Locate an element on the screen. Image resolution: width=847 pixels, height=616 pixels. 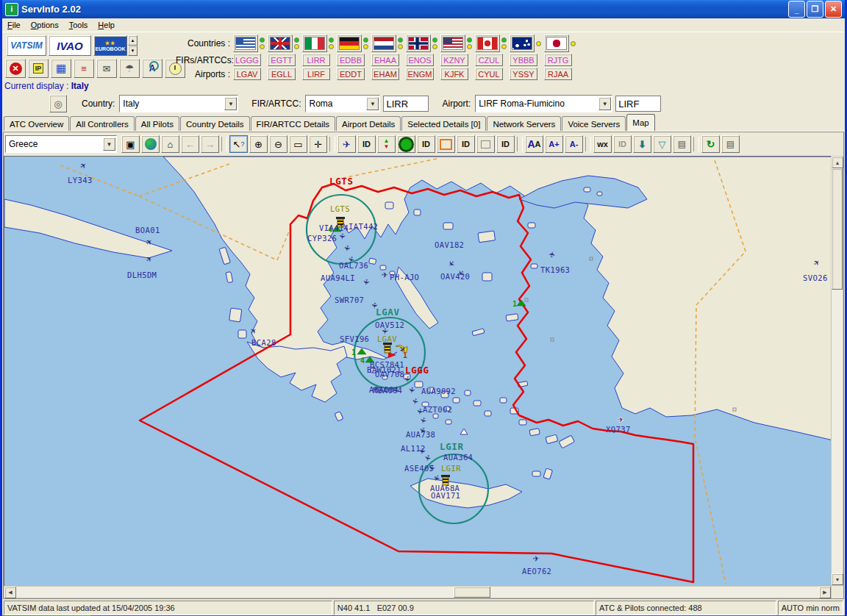
map-region-combo: Greece ▼ is located at coordinates (61, 144).